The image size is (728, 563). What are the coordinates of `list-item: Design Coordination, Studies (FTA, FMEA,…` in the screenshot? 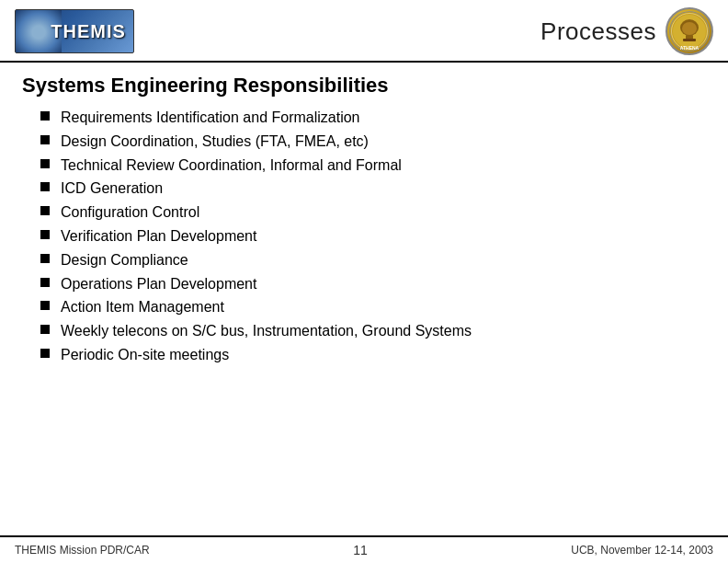 It's located at (373, 142).